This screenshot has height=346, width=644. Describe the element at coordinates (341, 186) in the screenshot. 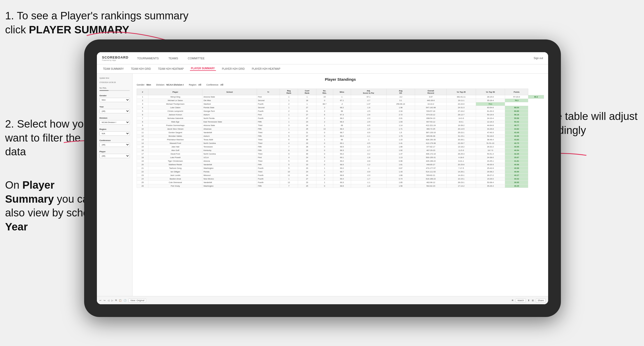

I see `table-row: 26Petr HrubyWashingtonFifth725068.6-1.81…` at that location.